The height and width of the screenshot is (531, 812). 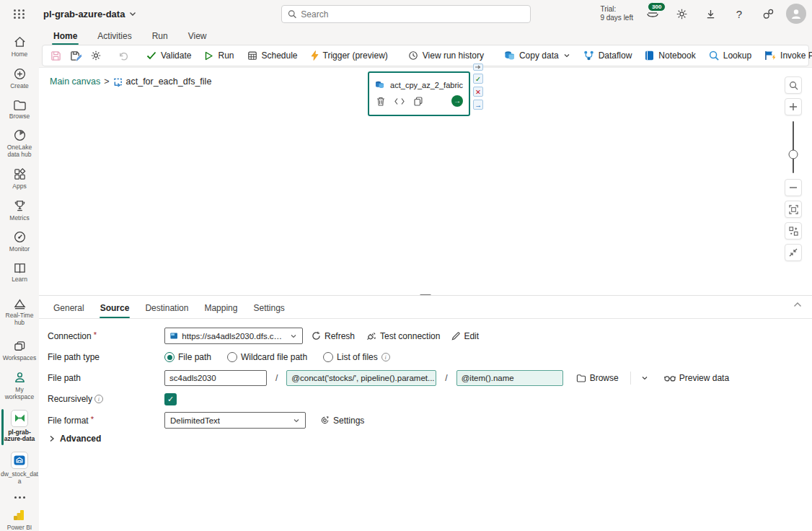 What do you see at coordinates (19, 48) in the screenshot?
I see `sidebar-item-home: Home` at bounding box center [19, 48].